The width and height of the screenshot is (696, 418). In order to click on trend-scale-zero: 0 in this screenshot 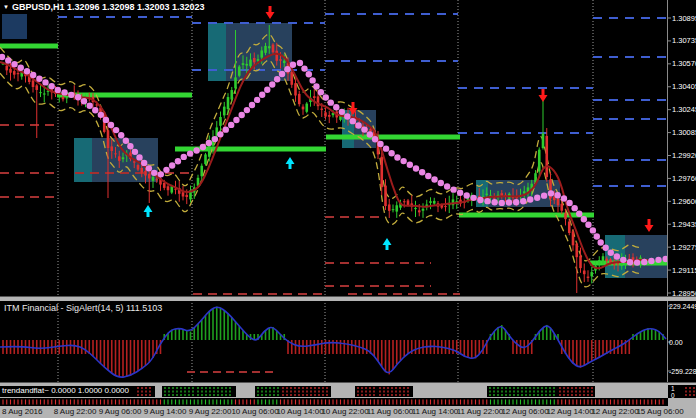, I will do `click(673, 396)`.